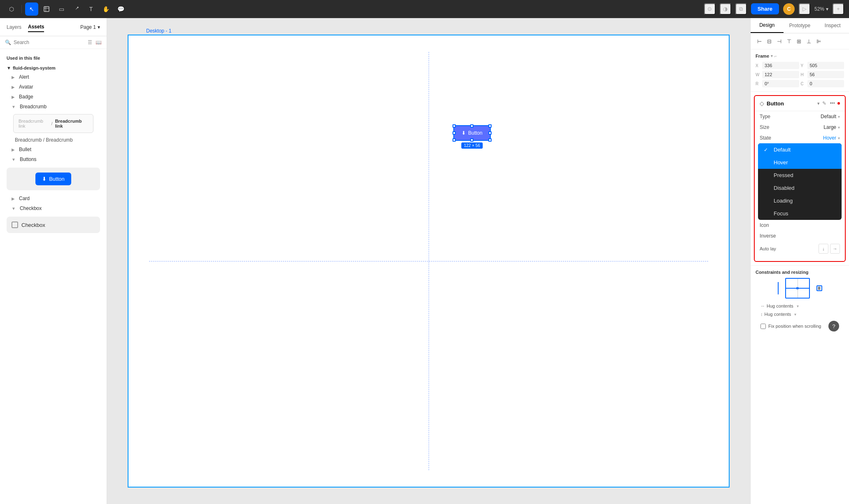  I want to click on align-top-icon: ⊤, so click(789, 41).